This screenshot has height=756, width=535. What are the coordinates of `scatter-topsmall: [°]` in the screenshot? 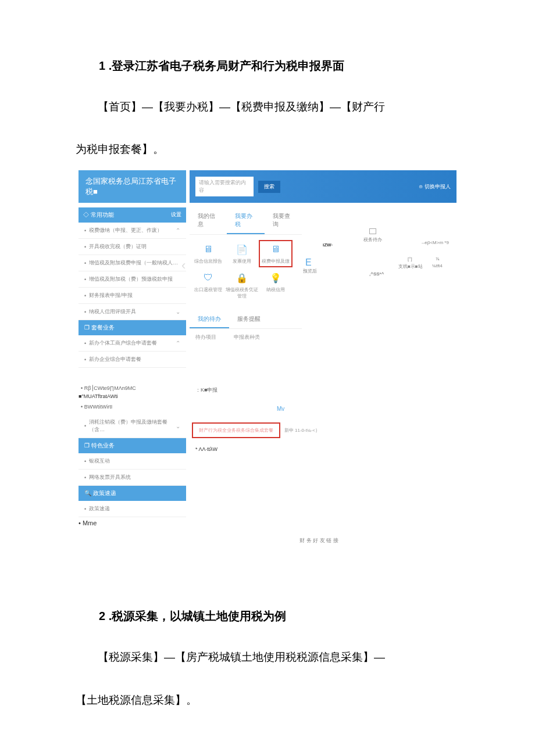 It's located at (410, 259).